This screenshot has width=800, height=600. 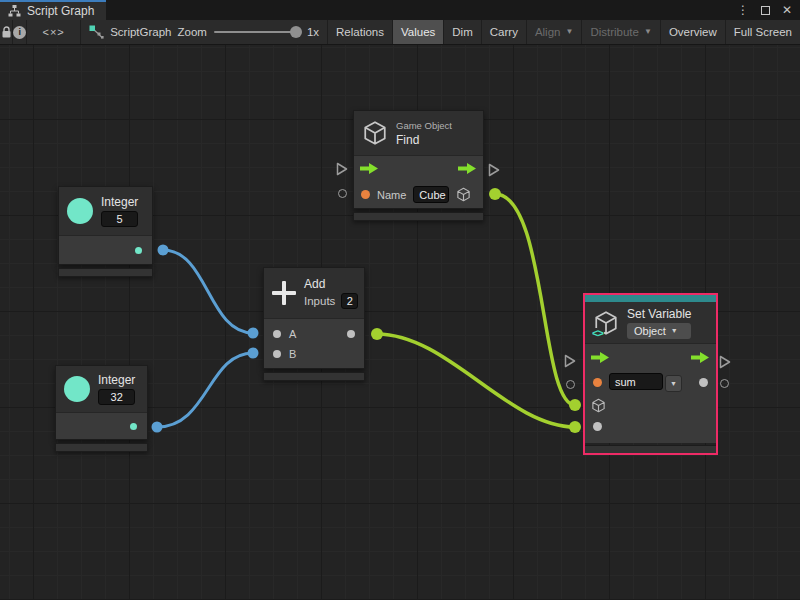 I want to click on info-icon: i, so click(x=20, y=32).